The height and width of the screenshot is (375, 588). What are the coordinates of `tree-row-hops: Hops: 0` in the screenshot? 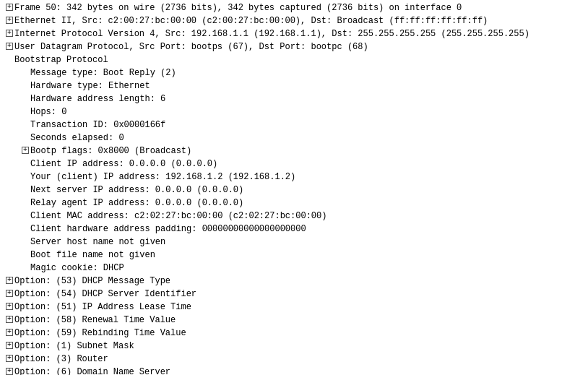 It's located at (294, 112).